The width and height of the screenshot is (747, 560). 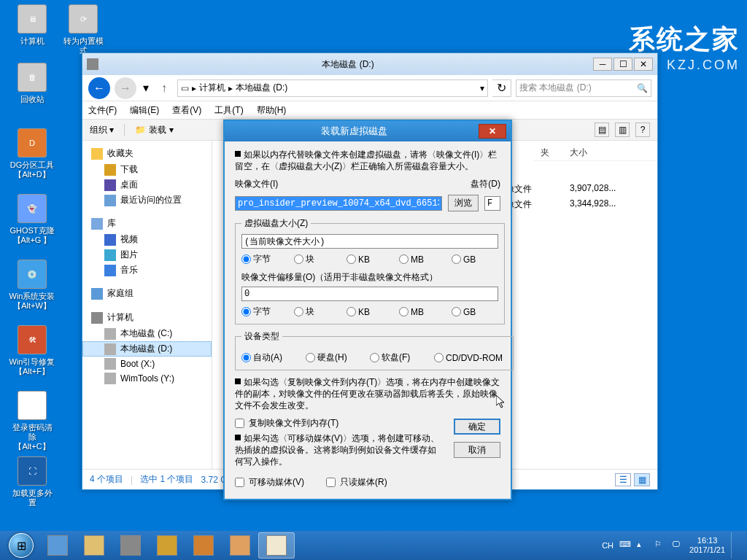 I want to click on sidebar-item-drive-y: WimTools (Y:), so click(x=147, y=378).